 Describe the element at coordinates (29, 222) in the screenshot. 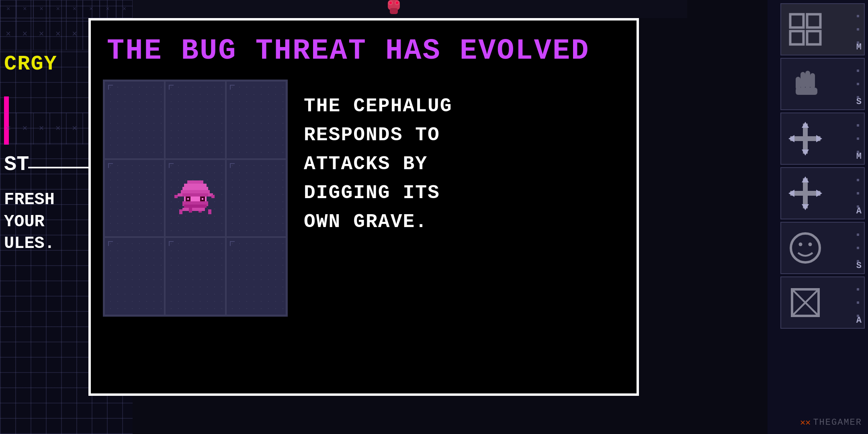

I see `bottom-text: FRESH YOUR ULES.` at that location.